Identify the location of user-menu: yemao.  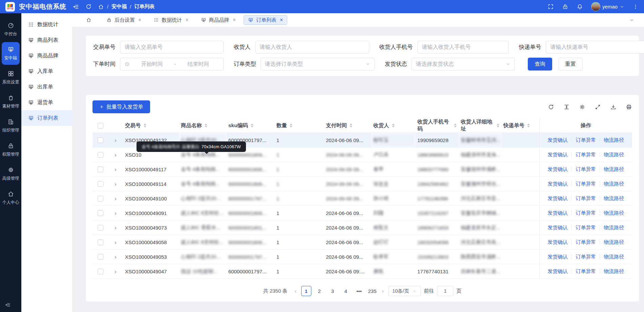
(608, 7).